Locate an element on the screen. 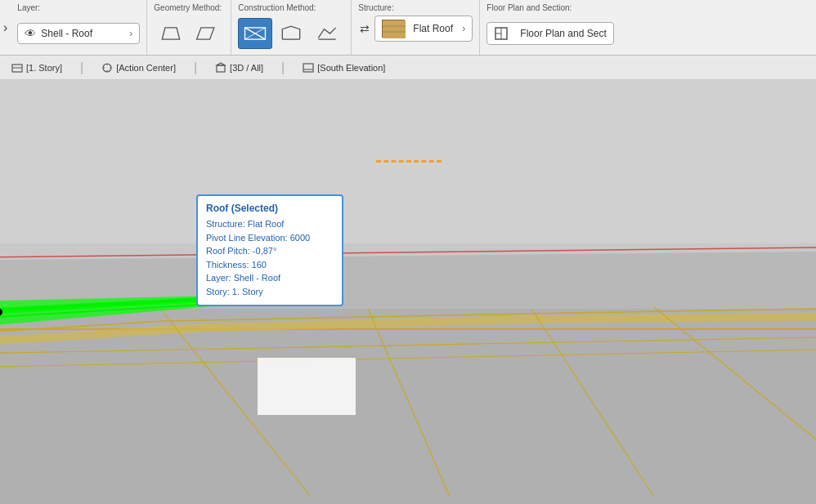  dashed-indicator is located at coordinates (409, 163).